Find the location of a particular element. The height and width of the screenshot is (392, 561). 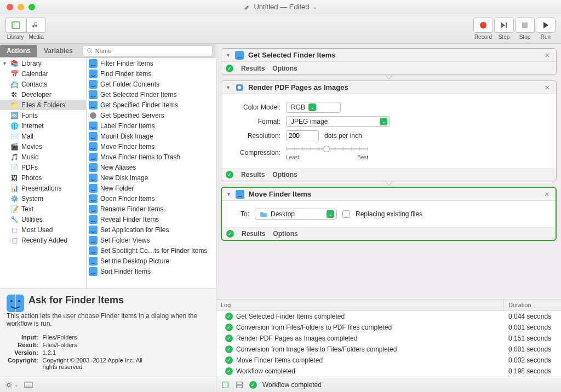

library-item: 📁Files & Folders is located at coordinates (43, 105).